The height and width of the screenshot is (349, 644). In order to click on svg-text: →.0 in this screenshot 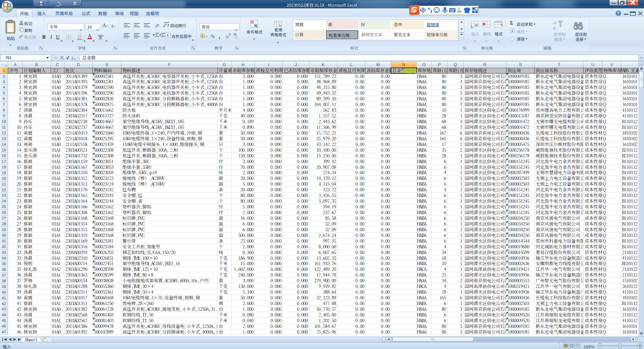, I will do `click(235, 37)`.